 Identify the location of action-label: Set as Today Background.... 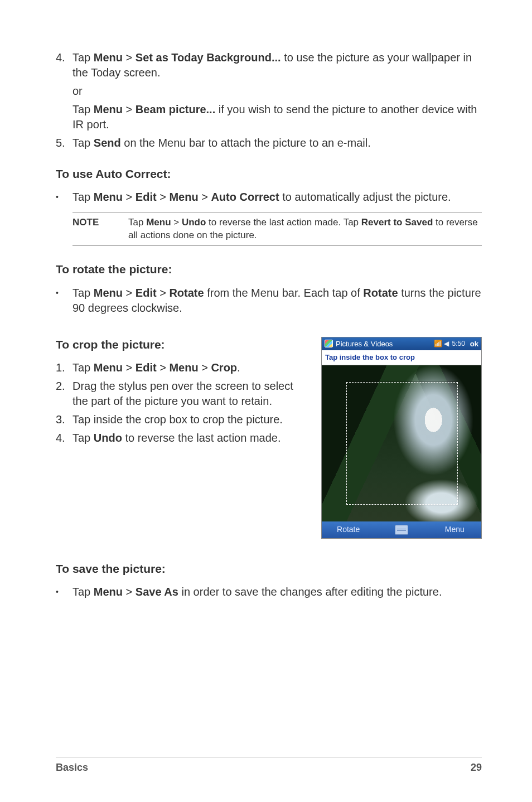
(209, 57).